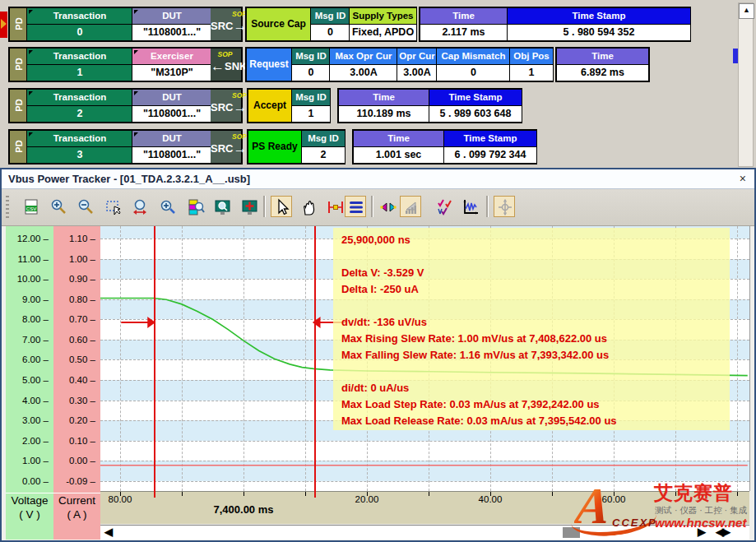 Image resolution: width=756 pixels, height=542 pixels. I want to click on zoom-region-icon, so click(113, 206).